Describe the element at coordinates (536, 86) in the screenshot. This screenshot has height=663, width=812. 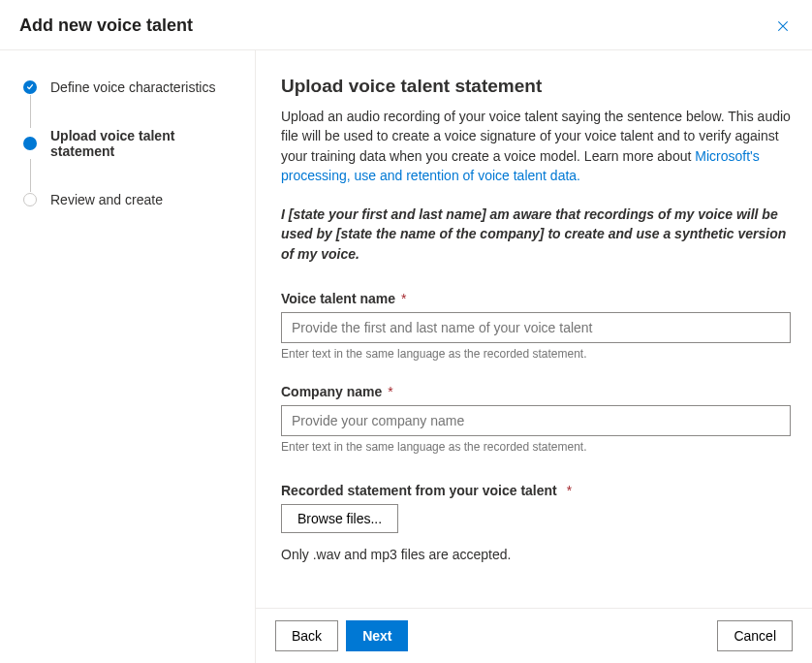
I see `page-heading: Upload voice talent statement` at that location.